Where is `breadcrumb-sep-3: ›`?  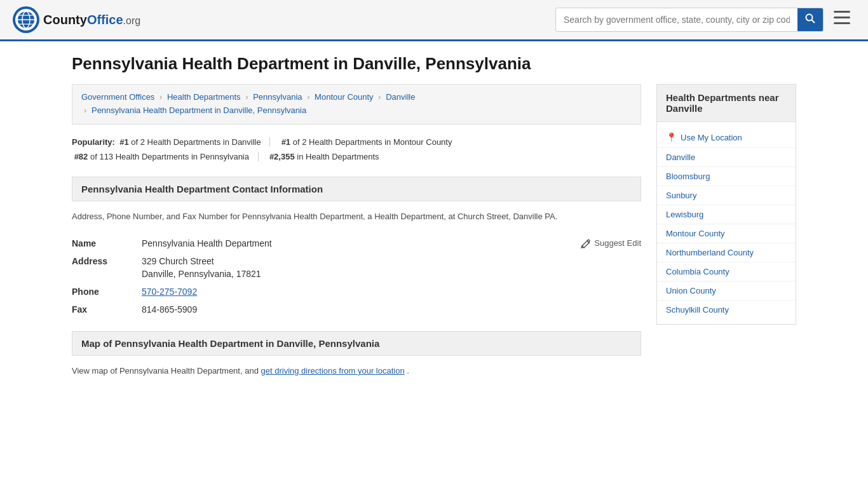 breadcrumb-sep-3: › is located at coordinates (379, 97).